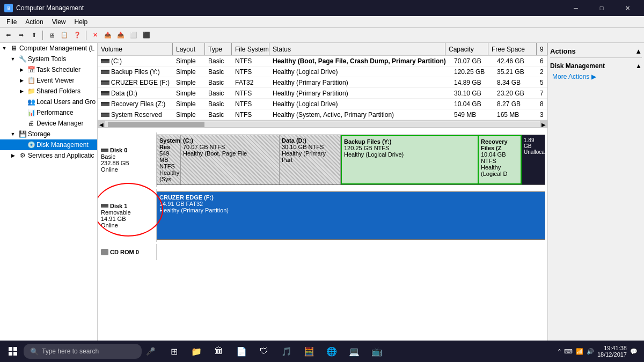 The height and width of the screenshot is (362, 644). I want to click on maximize-button: □, so click(602, 8).